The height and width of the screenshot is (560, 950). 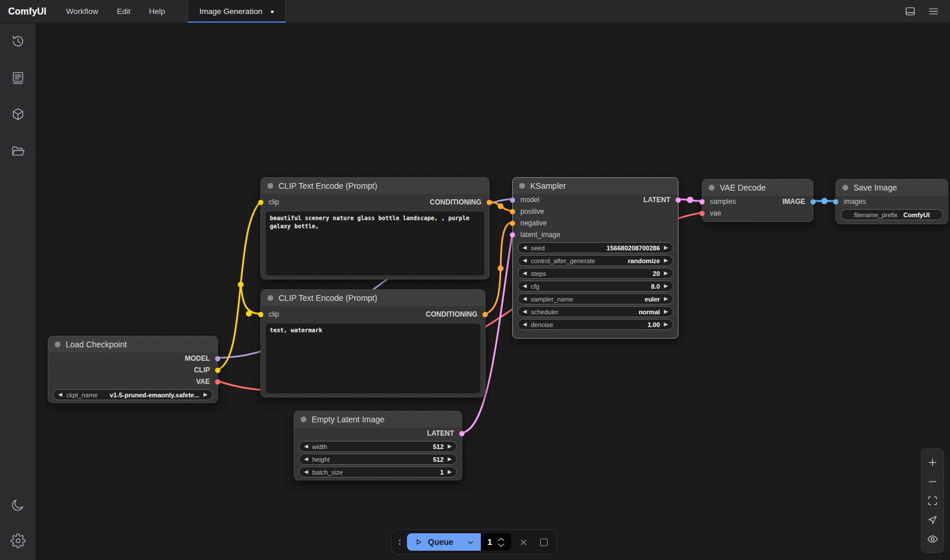 What do you see at coordinates (702, 202) in the screenshot?
I see `input-port-samples` at bounding box center [702, 202].